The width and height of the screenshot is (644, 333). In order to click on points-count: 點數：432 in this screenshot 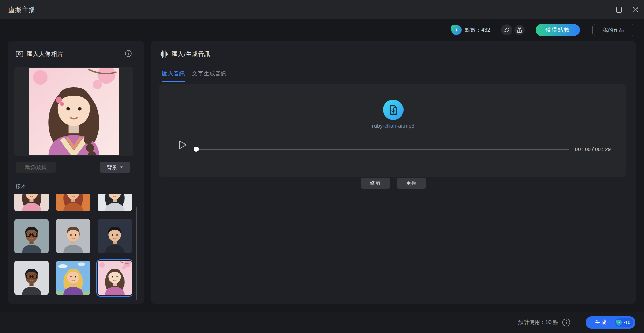, I will do `click(478, 30)`.